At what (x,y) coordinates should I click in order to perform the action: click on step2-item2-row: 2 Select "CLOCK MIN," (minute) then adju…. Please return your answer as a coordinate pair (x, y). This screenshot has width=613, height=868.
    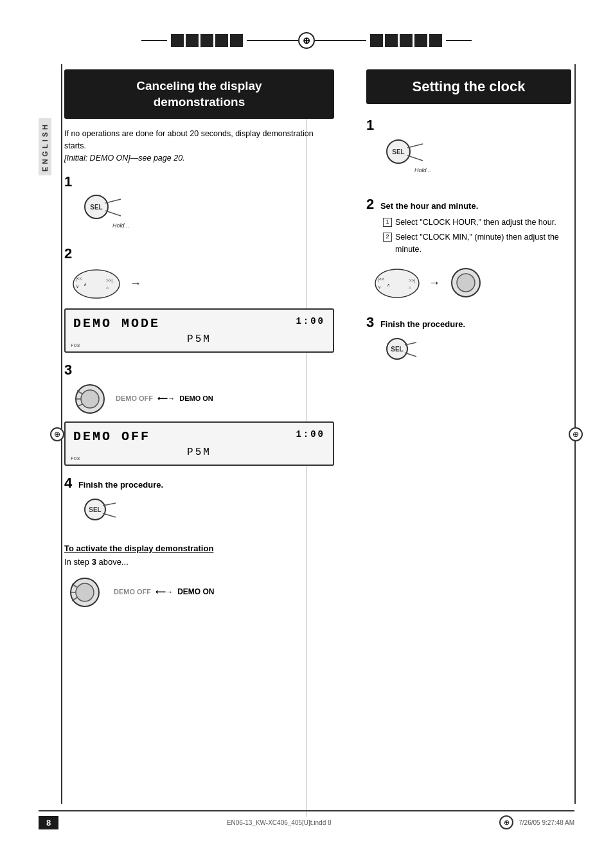
    Looking at the image, I should click on (477, 244).